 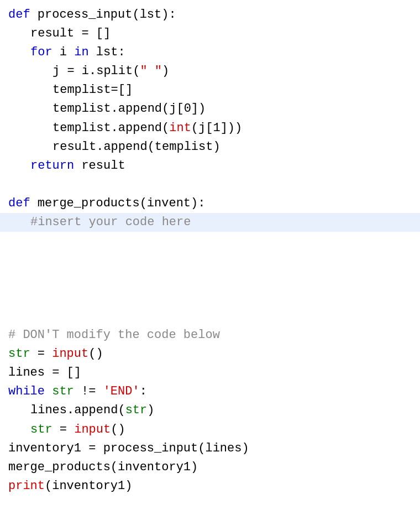 What do you see at coordinates (103, 166) in the screenshot?
I see `token-plain: result` at bounding box center [103, 166].